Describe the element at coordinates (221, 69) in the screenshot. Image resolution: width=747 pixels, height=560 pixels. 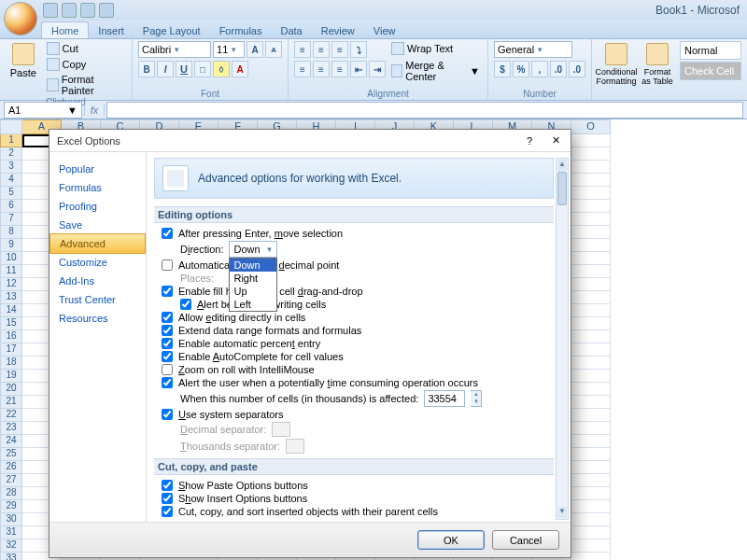
I see `fill-color-button: ◊` at that location.